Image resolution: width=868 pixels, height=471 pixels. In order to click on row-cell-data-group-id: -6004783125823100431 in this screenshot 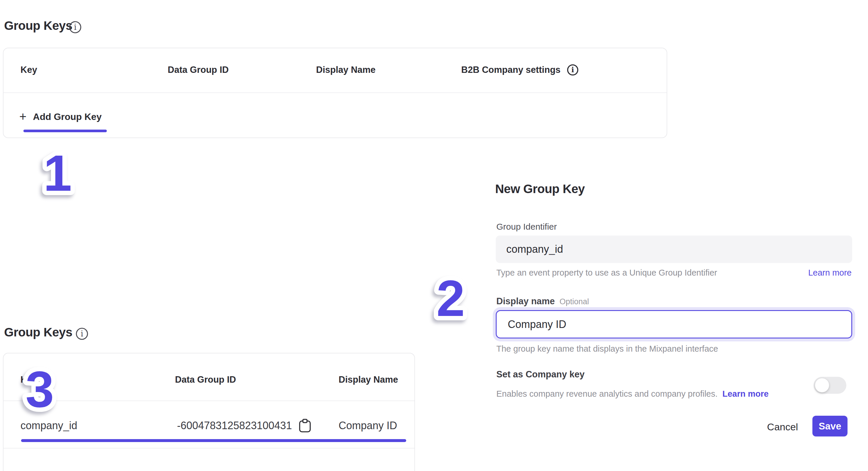, I will do `click(235, 426)`.